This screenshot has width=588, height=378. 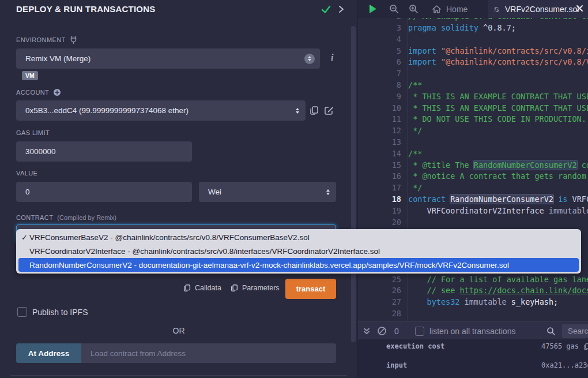 What do you see at coordinates (379, 51) in the screenshot?
I see `line-number: 5` at bounding box center [379, 51].